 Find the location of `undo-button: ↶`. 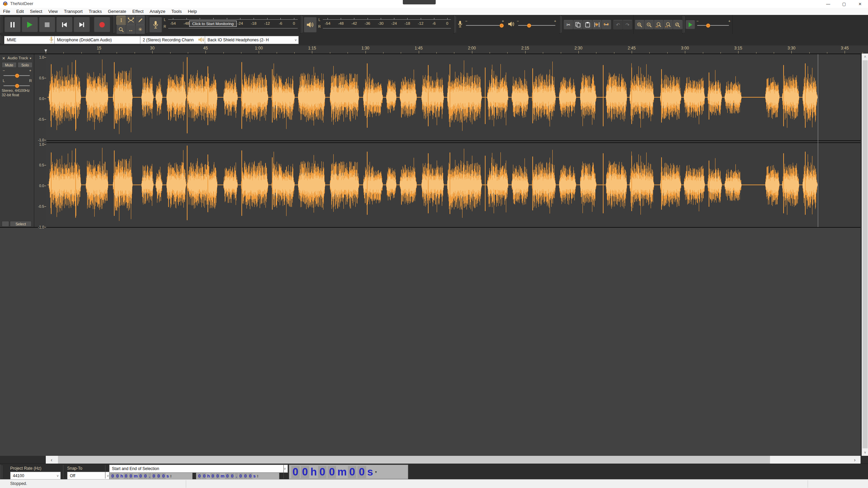

undo-button: ↶ is located at coordinates (618, 25).